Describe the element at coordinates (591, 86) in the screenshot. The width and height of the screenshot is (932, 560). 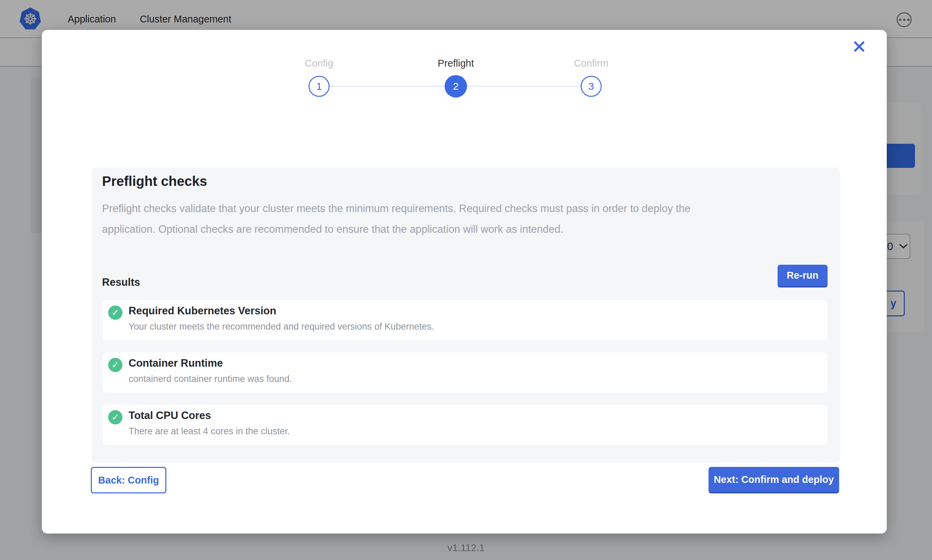
I see `step-circle-3: 3` at that location.